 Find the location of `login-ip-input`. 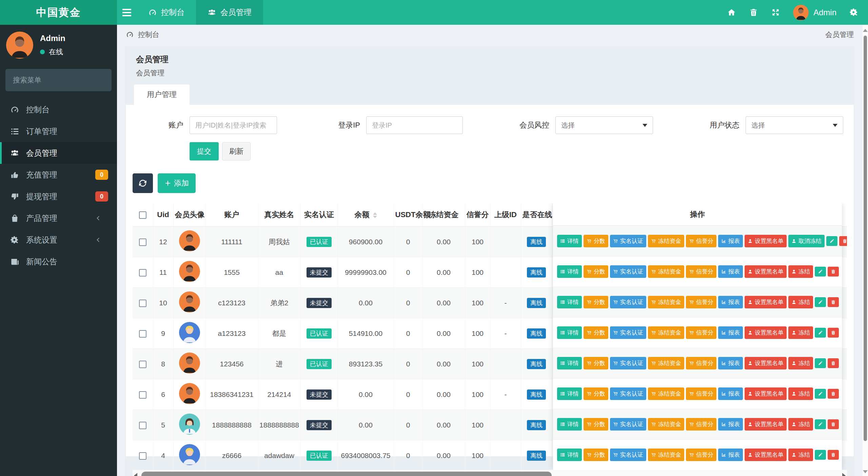

login-ip-input is located at coordinates (414, 125).